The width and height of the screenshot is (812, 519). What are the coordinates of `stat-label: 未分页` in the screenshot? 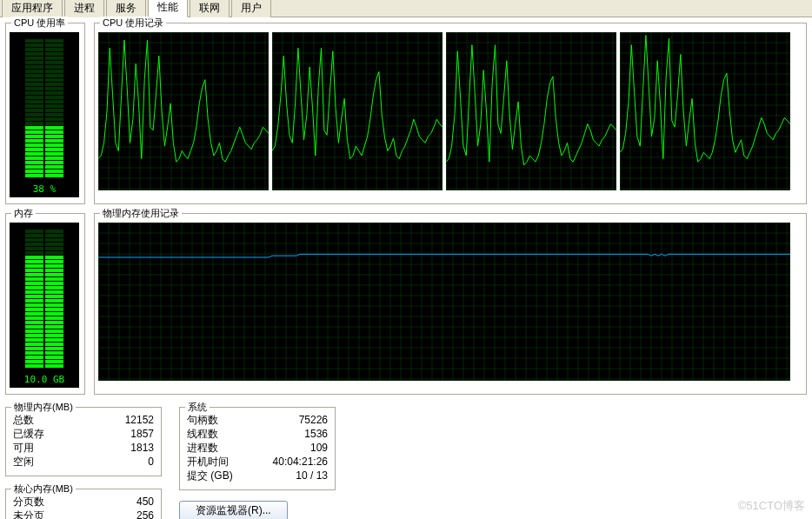 It's located at (29, 514).